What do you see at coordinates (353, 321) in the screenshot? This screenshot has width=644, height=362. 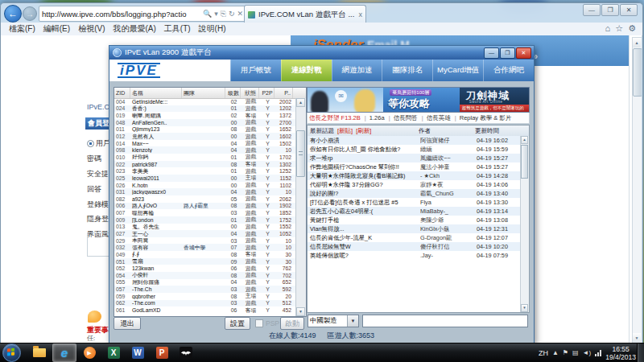 I see `dropdown-caret-icon: ▼` at bounding box center [353, 321].